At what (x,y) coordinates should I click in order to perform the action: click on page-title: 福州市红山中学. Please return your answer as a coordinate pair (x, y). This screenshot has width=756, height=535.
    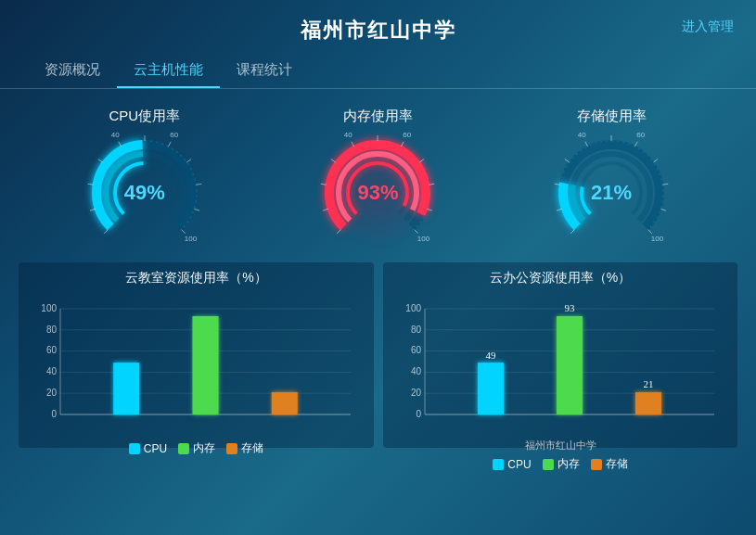
    Looking at the image, I should click on (378, 27).